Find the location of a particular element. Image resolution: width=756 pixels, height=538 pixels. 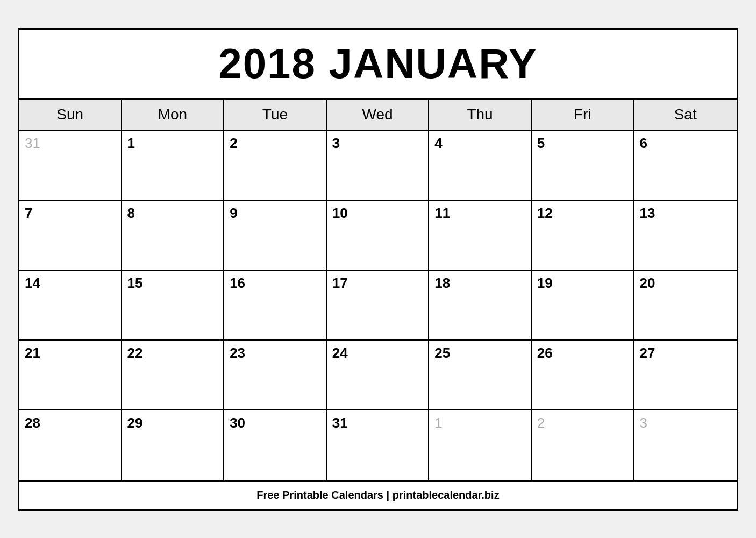

cell-day-number: 6 is located at coordinates (685, 143).